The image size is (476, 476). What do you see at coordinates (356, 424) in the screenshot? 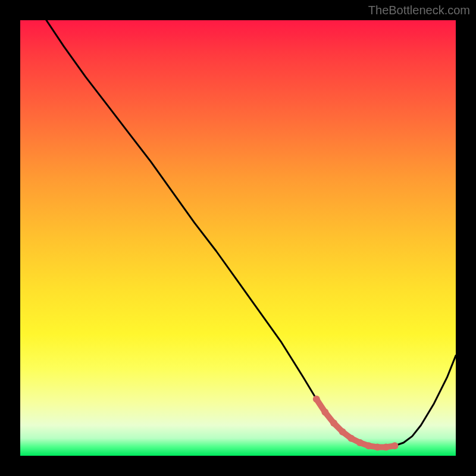
I see `highlight-segment` at bounding box center [356, 424].